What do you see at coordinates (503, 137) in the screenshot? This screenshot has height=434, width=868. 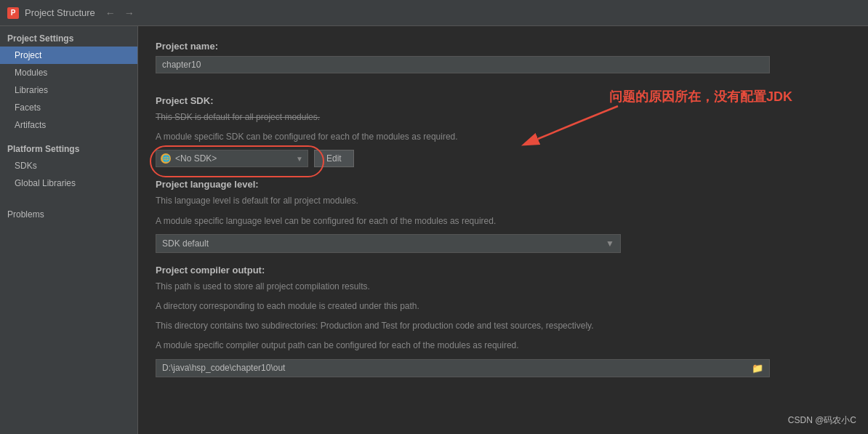 I see `sdk-desc2: A module specific SDK can be configured …` at bounding box center [503, 137].